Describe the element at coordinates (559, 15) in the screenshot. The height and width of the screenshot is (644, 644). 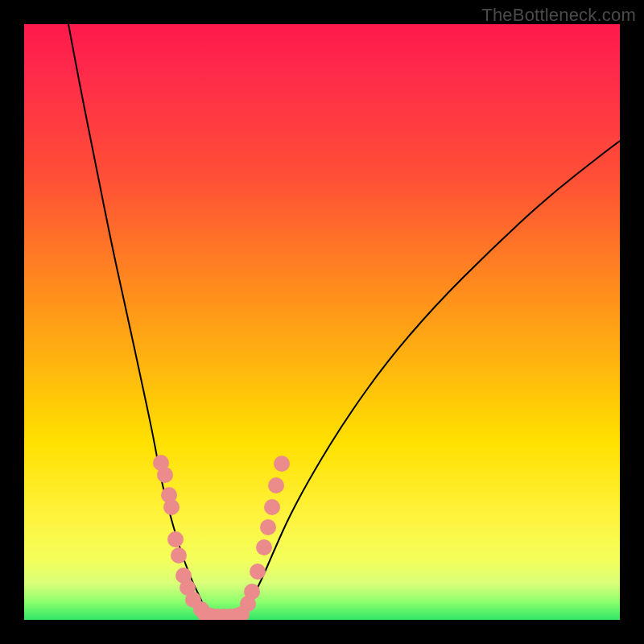
I see `watermark-text: TheBottleneck.com` at that location.